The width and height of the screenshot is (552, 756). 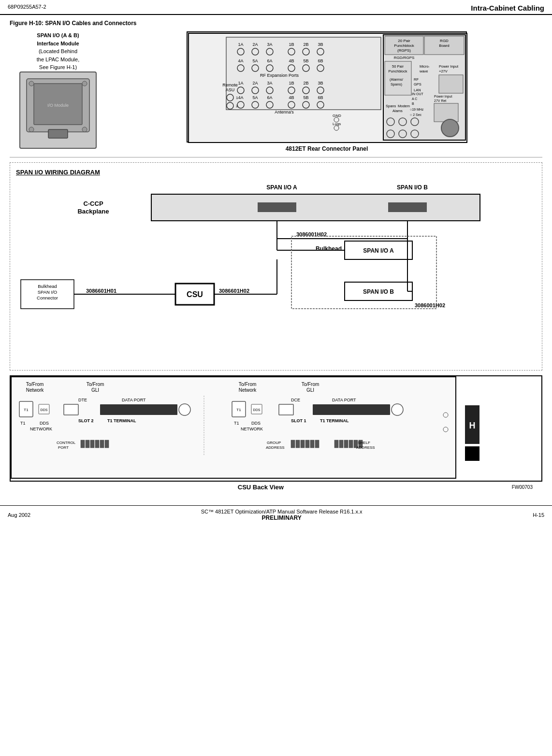 What do you see at coordinates (508, 8) in the screenshot?
I see `section-title: Intra-Cabinet Cabling` at bounding box center [508, 8].